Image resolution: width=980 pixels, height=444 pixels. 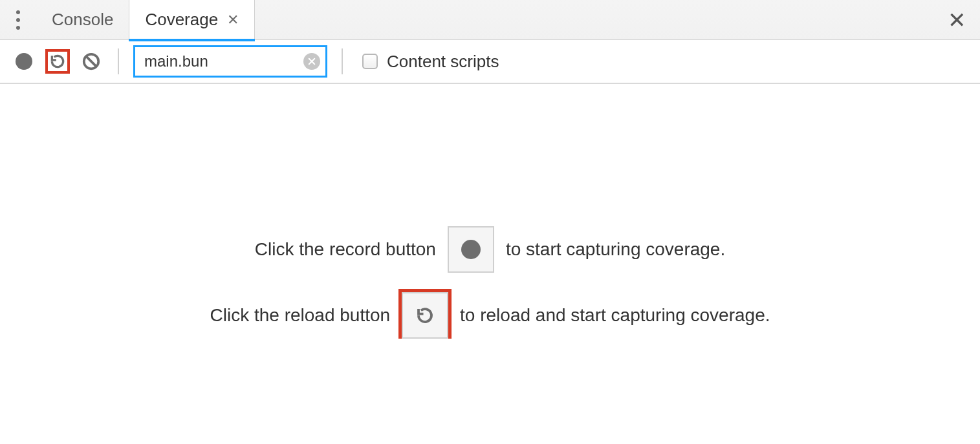 I want to click on coverage-toolbar: Content scripts, so click(x=490, y=62).